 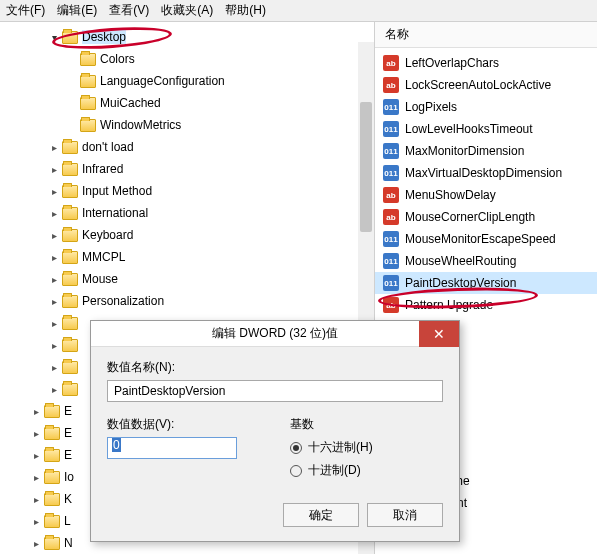 What do you see at coordinates (486, 239) in the screenshot?
I see `list-item: 011MouseMonitorEscapeSpeed` at bounding box center [486, 239].